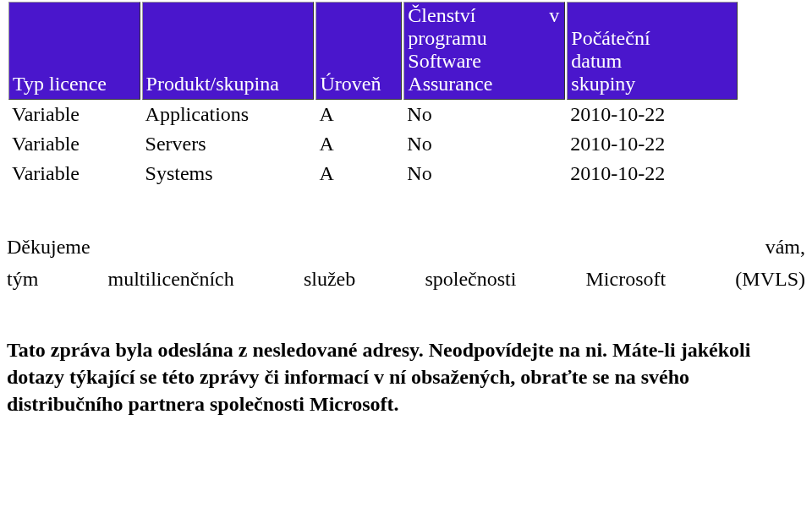  What do you see at coordinates (228, 174) in the screenshot?
I see `cell-produkt: Systems` at bounding box center [228, 174].